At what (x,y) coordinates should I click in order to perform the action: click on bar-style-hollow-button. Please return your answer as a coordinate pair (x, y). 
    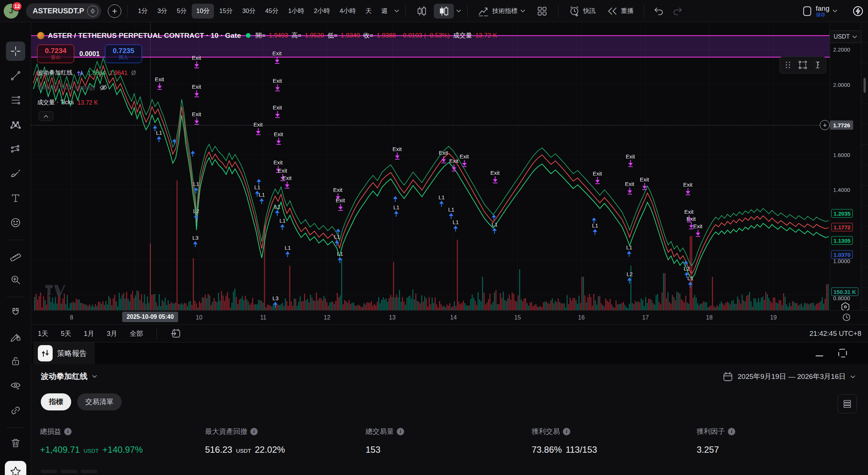
    Looking at the image, I should click on (422, 11).